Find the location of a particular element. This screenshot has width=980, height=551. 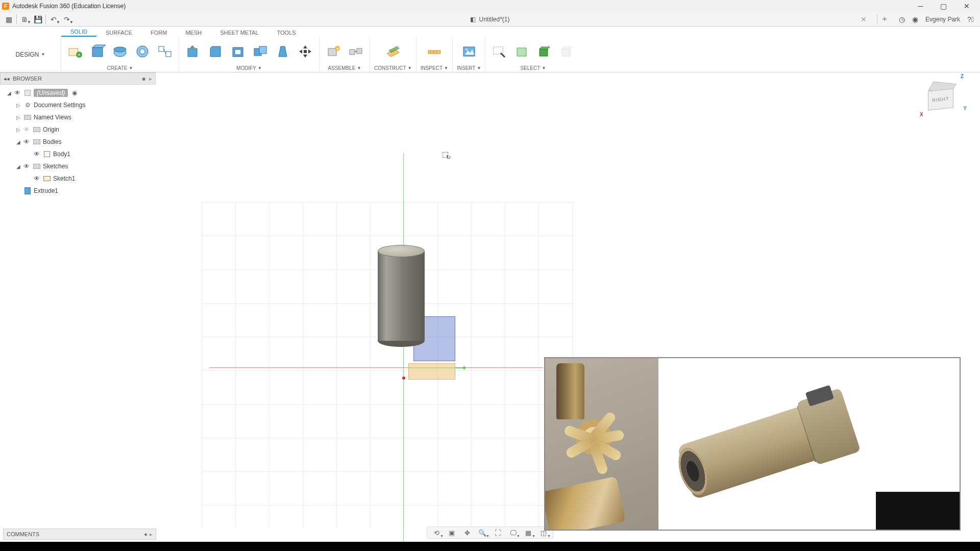

extensions-button: ◷ is located at coordinates (902, 19).